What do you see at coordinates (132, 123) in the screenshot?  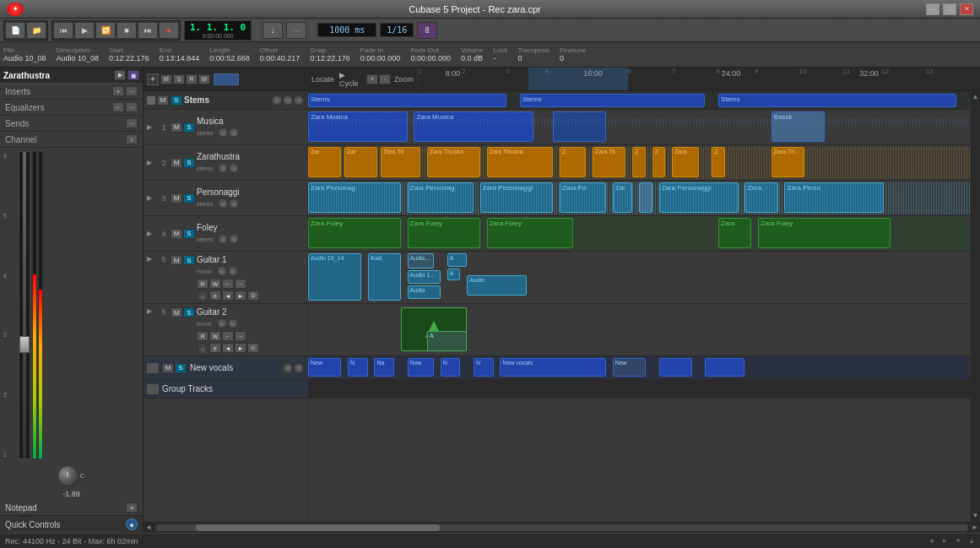 I see `sends-btn: →` at bounding box center [132, 123].